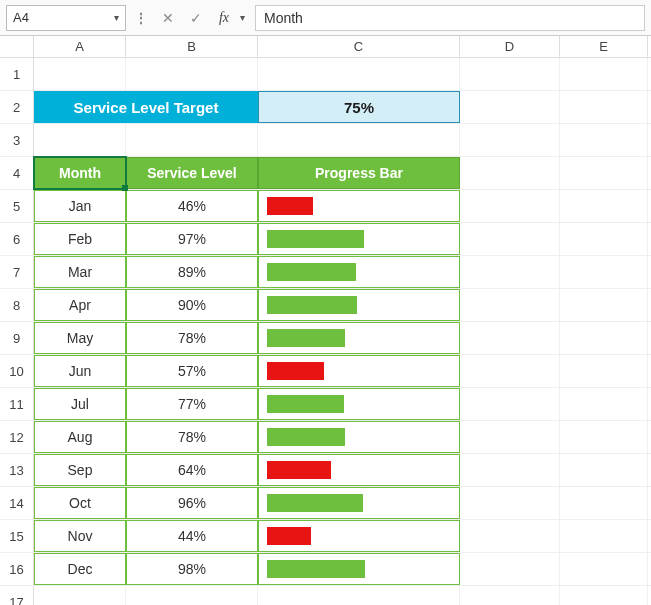 This screenshot has height=605, width=651. Describe the element at coordinates (80, 239) in the screenshot. I see `cell-month: Feb` at that location.